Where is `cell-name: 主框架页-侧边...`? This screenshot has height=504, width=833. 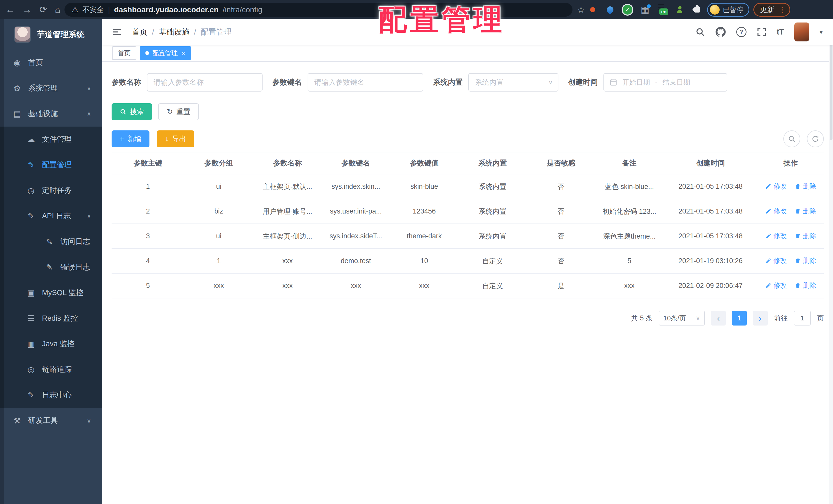
cell-name: 主框架页-侧边... is located at coordinates (287, 236).